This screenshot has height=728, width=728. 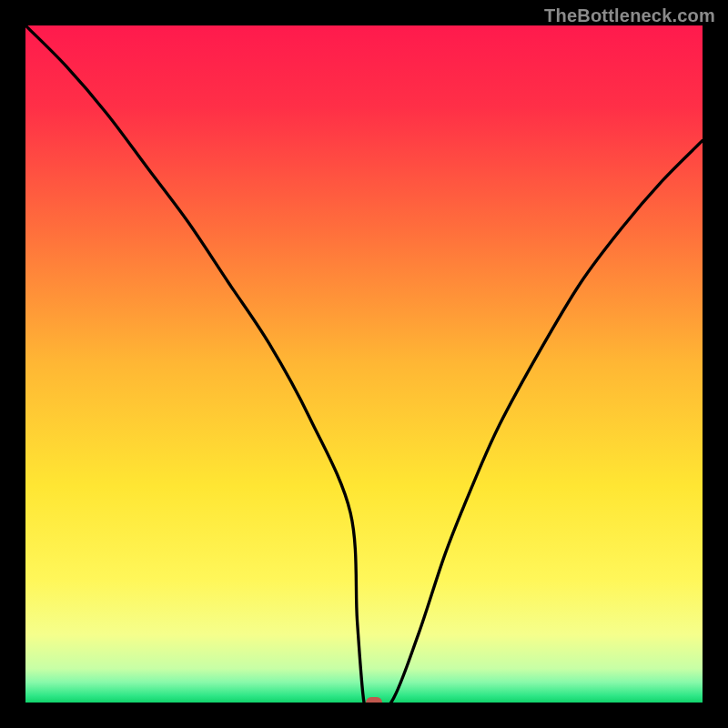 What do you see at coordinates (630, 16) in the screenshot?
I see `attribution-label: TheBottleneck.com` at bounding box center [630, 16].